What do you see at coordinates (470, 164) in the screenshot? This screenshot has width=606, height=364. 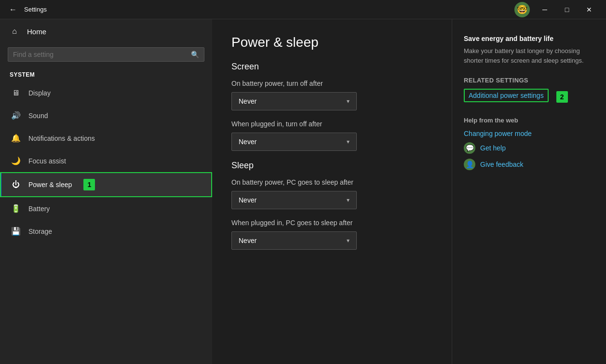 I see `give-feedback-icon: 👤` at bounding box center [470, 164].